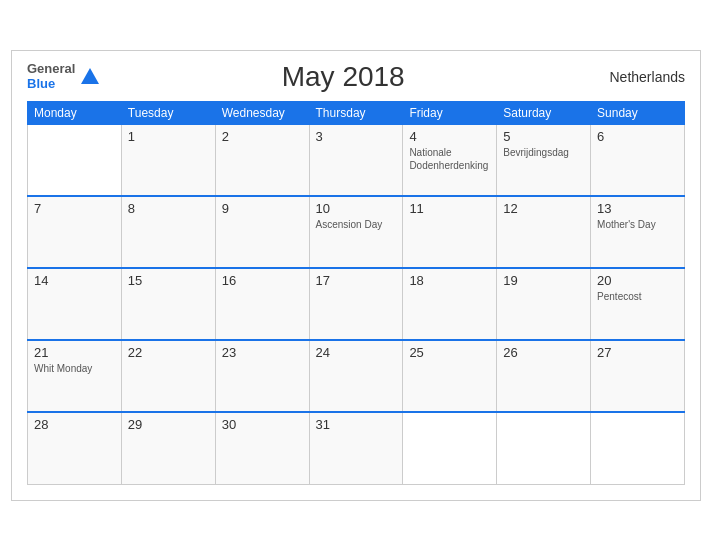 The width and height of the screenshot is (712, 550). I want to click on calendar-cell: 17, so click(356, 304).